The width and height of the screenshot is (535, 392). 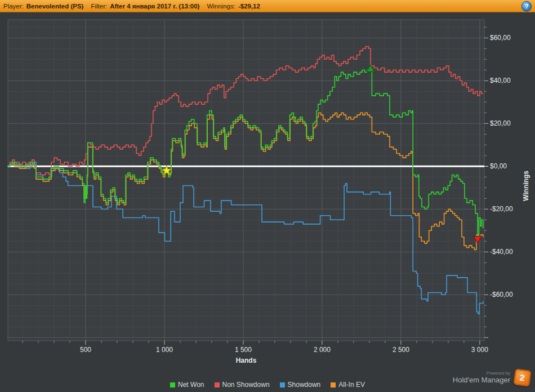 I want to click on hm2-brand: Powered by Hold'em Manager 2, so click(x=492, y=377).